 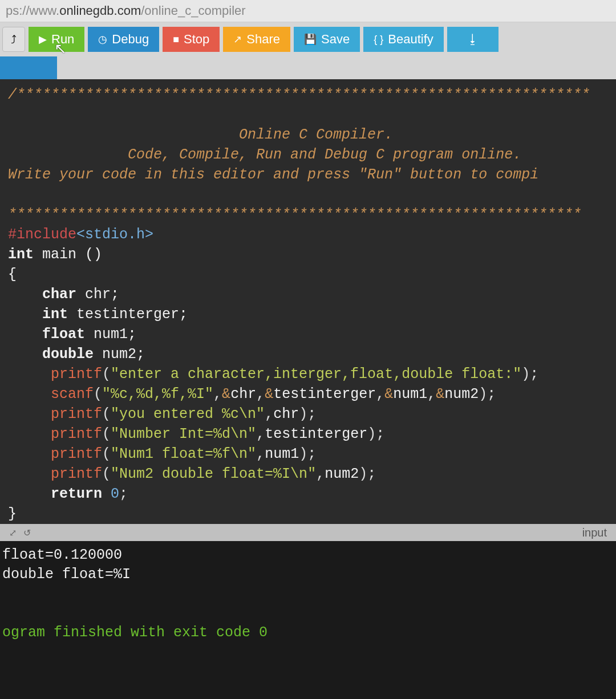 What do you see at coordinates (201, 474) in the screenshot?
I see `str: "Num2 double float=%I` at bounding box center [201, 474].